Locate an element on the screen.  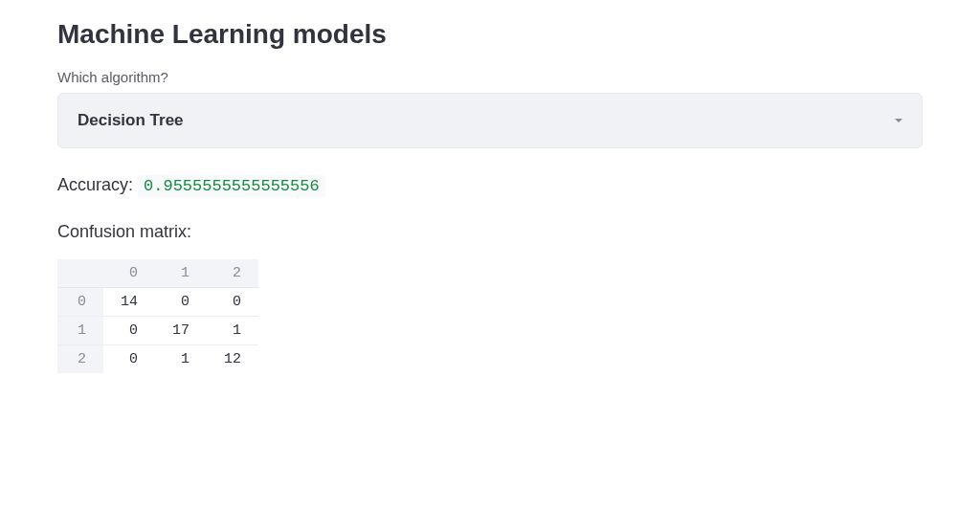
algorithm-select: Decision Tree is located at coordinates (490, 121).